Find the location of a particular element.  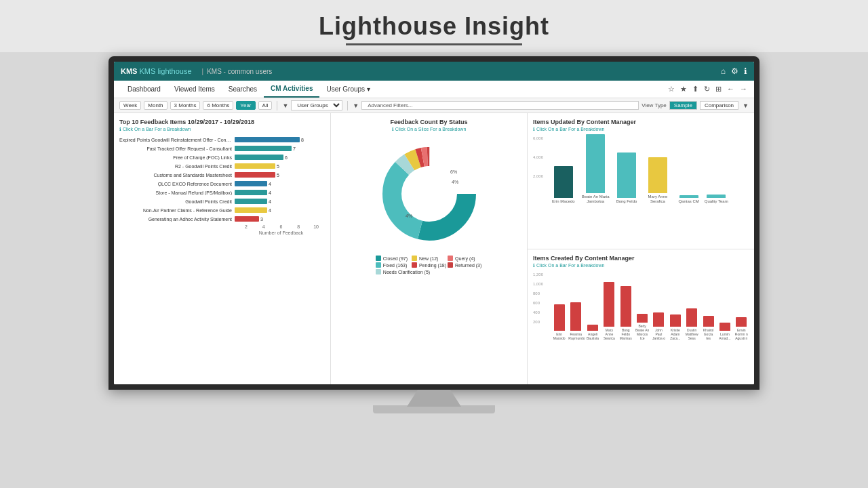

sample-btn: Sample is located at coordinates (684, 106).